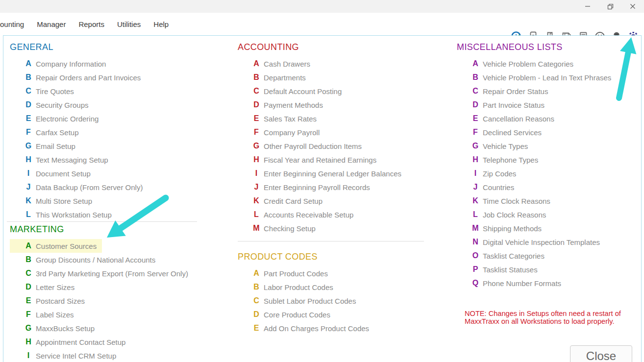  What do you see at coordinates (28, 314) in the screenshot?
I see `item-letter: F` at bounding box center [28, 314].